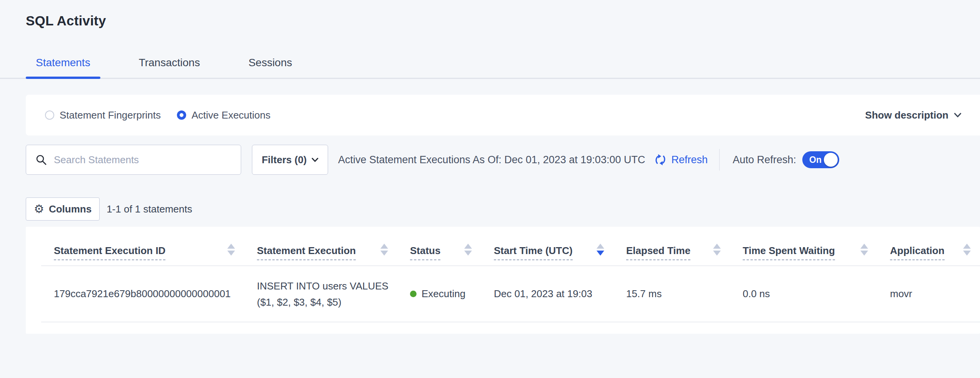 This screenshot has height=378, width=980. I want to click on tab-statements: Statements, so click(63, 63).